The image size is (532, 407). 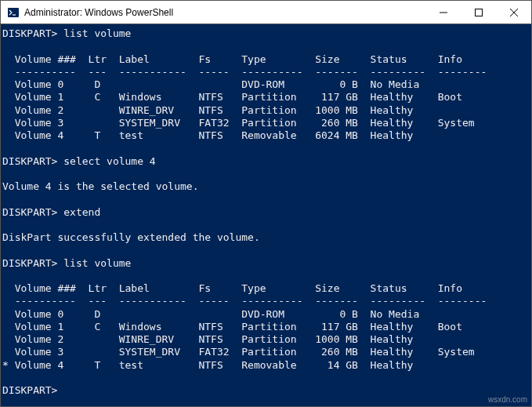 What do you see at coordinates (514, 13) in the screenshot?
I see `close-button` at bounding box center [514, 13].